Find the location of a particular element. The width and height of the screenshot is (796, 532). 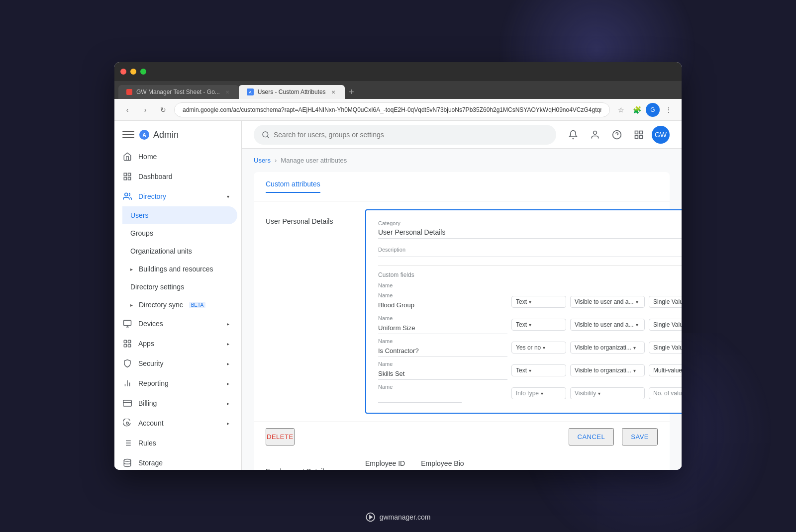

sidebar-item-dir-sync: ▸ Directory sync BETA is located at coordinates (180, 305).